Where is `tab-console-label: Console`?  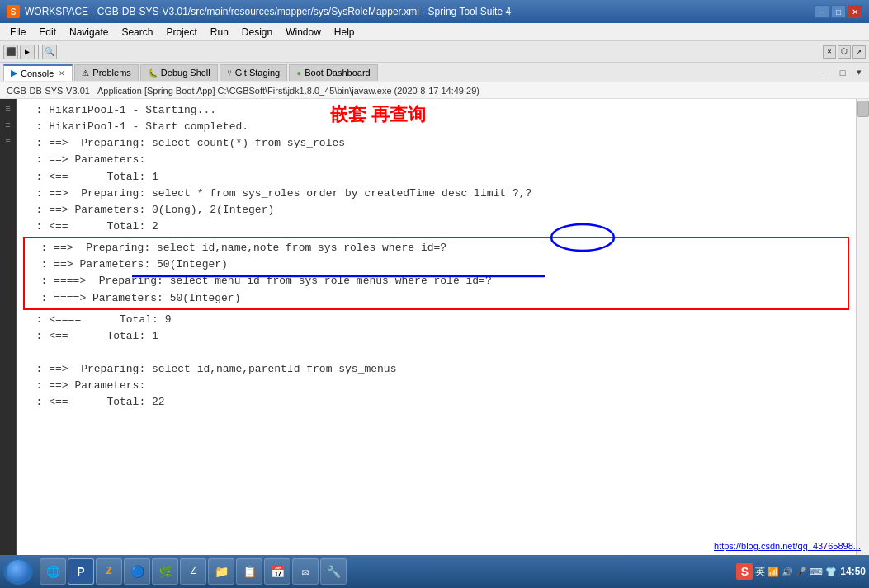 tab-console-label: Console is located at coordinates (37, 73).